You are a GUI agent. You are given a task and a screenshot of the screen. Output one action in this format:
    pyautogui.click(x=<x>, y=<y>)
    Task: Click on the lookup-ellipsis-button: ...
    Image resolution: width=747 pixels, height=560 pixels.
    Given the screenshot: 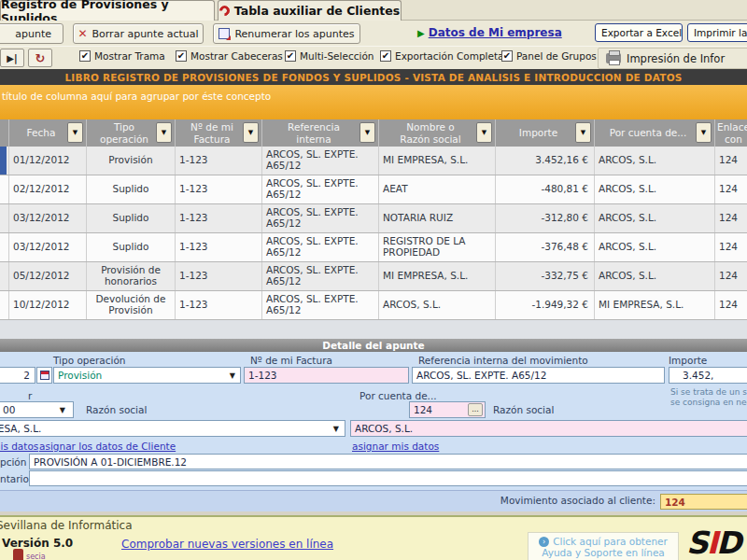 What is the action you would take?
    pyautogui.click(x=475, y=410)
    